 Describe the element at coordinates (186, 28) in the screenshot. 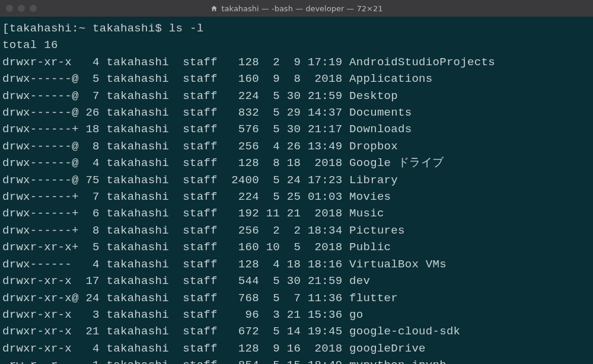

I see `prompt-command: ls -l` at that location.